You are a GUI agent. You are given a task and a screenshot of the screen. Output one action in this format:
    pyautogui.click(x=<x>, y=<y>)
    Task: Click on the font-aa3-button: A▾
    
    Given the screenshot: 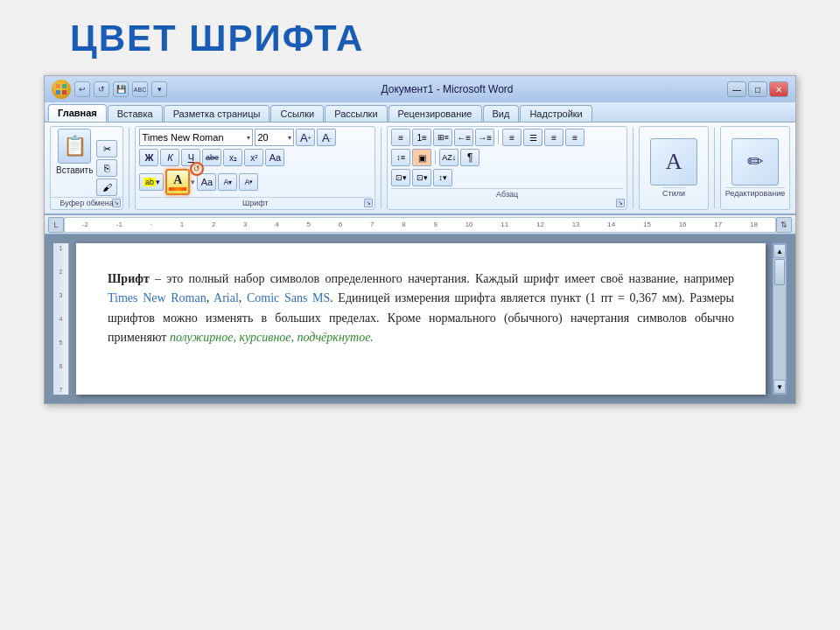 What is the action you would take?
    pyautogui.click(x=248, y=182)
    